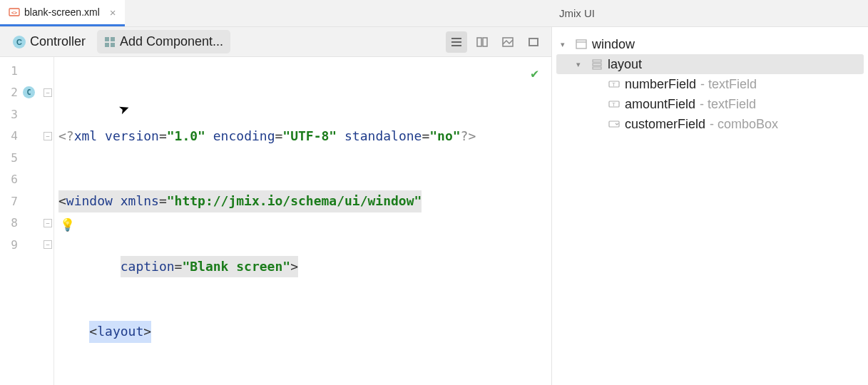  I want to click on add-component-button: Add Component..., so click(164, 41).